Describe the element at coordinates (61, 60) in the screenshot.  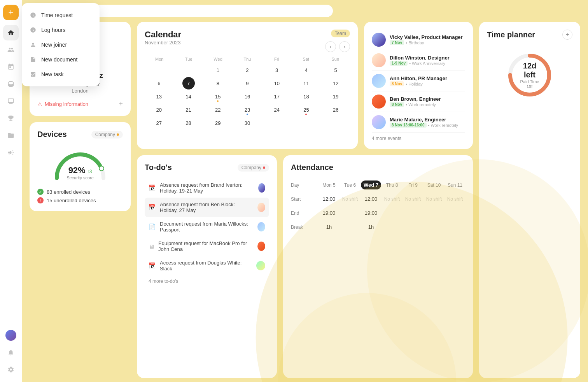
I see `dropdown-item-new-document: New document` at that location.